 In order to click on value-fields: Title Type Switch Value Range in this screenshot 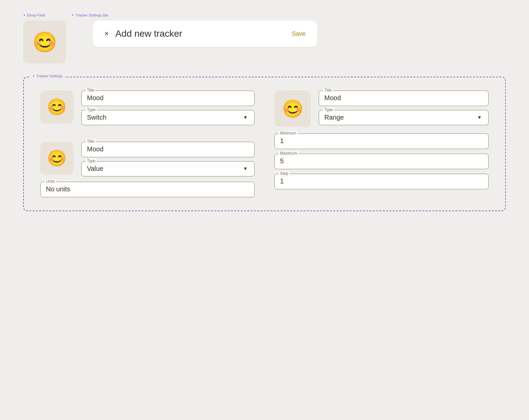, I will do `click(168, 159)`.